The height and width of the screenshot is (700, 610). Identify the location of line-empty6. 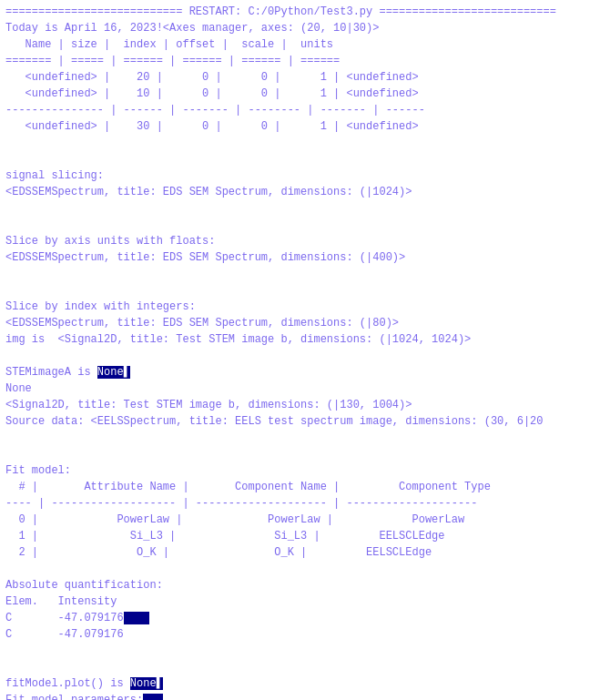
(305, 290).